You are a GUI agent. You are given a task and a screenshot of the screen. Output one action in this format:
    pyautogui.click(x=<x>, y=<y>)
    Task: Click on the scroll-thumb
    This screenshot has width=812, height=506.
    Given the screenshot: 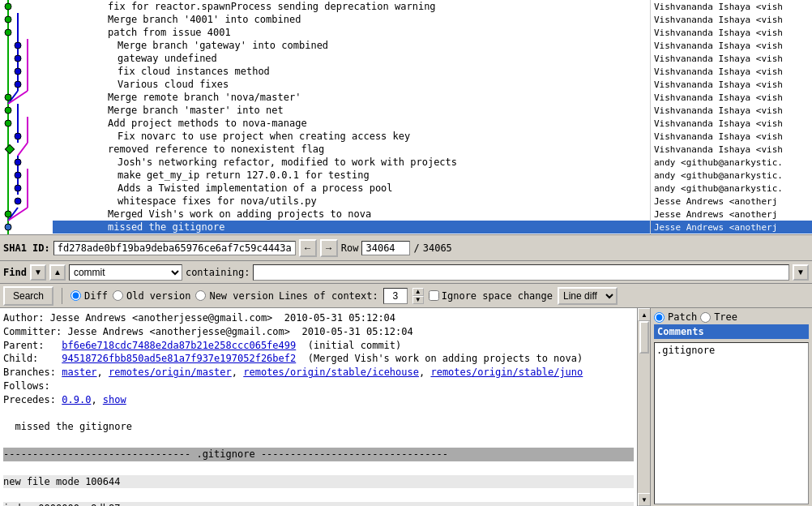 What is the action you would take?
    pyautogui.click(x=644, y=337)
    